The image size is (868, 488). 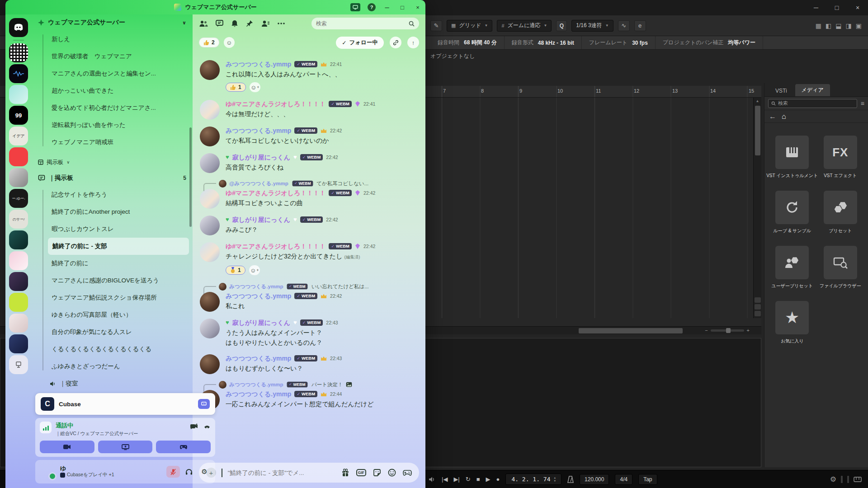 I want to click on go-to-end-button: ▶|, so click(x=457, y=479).